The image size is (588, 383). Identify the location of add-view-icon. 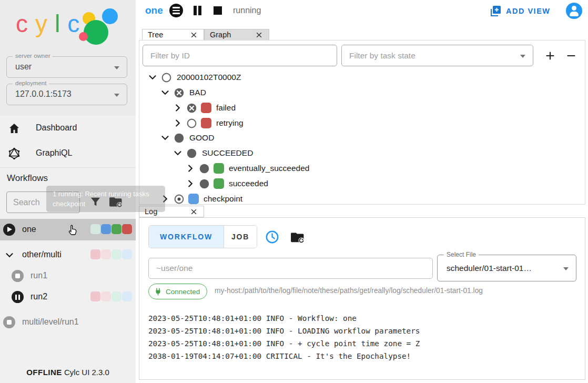
(495, 11).